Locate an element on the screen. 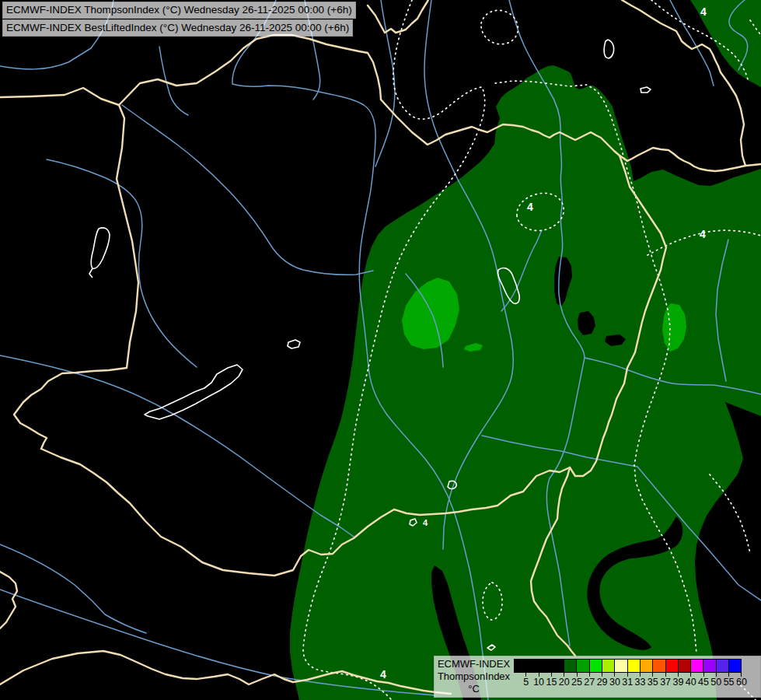  river-drava is located at coordinates (177, 446).